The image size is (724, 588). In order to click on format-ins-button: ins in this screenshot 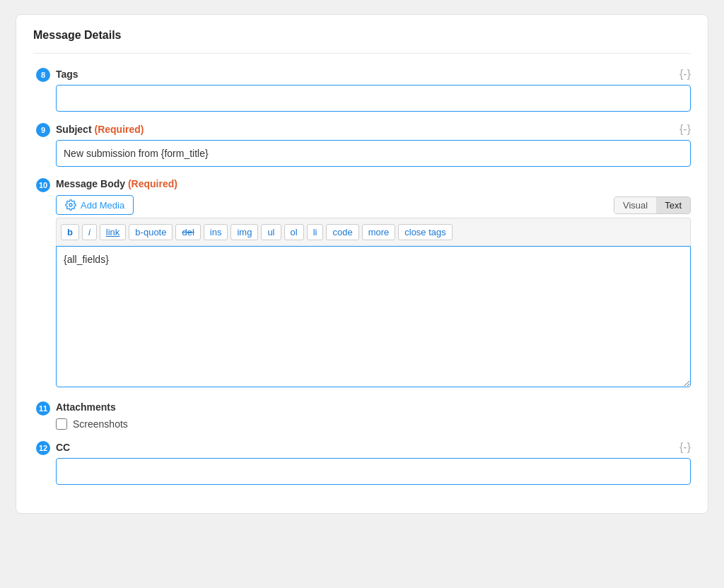, I will do `click(216, 232)`.